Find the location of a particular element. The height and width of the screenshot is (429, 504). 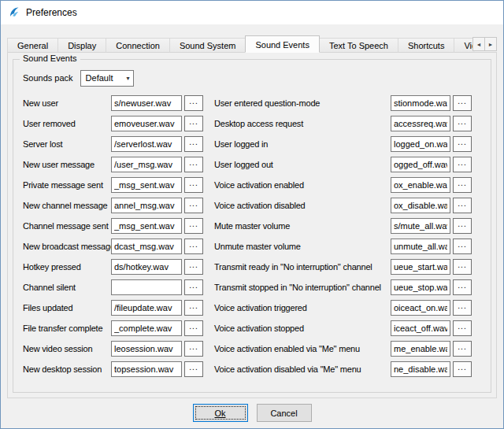

sound-event-row: Voice activation triggered... is located at coordinates (343, 308).